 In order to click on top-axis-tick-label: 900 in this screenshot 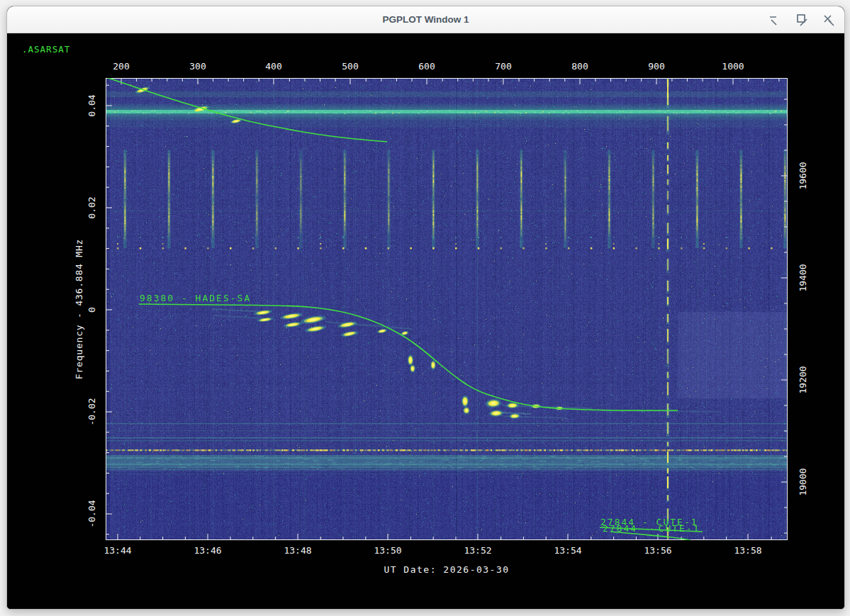, I will do `click(656, 67)`.